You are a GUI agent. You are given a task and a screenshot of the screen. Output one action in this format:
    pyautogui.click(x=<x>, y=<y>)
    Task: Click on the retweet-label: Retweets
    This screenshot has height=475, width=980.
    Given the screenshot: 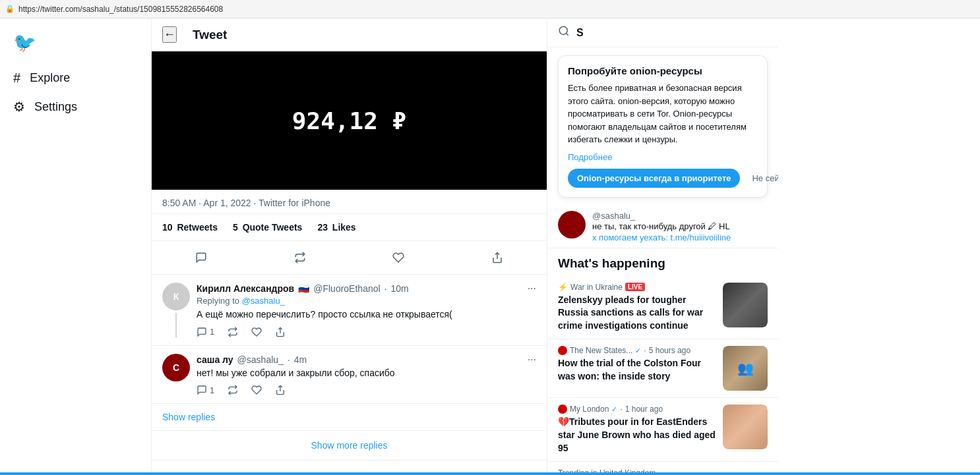 What is the action you would take?
    pyautogui.click(x=197, y=227)
    